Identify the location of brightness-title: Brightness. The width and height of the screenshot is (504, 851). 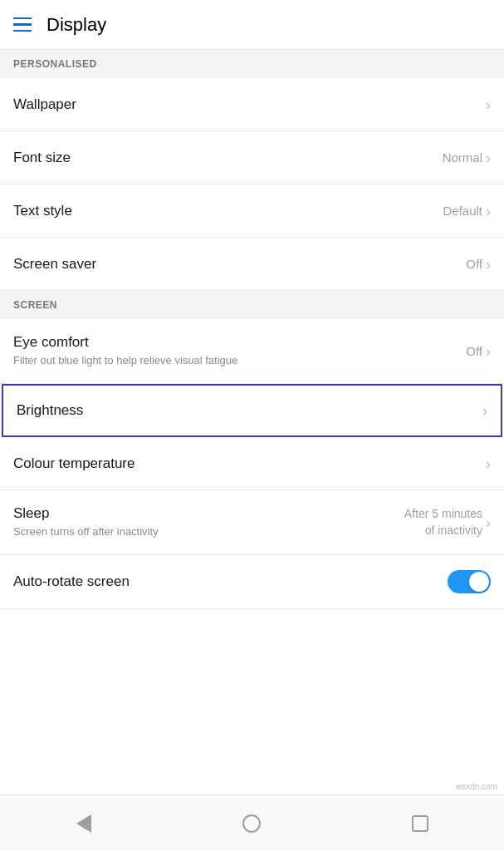
(50, 411).